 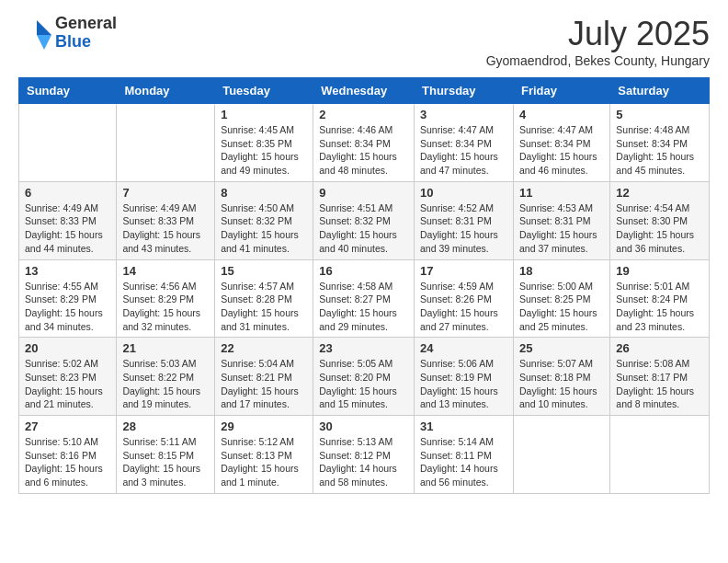 What do you see at coordinates (165, 462) in the screenshot?
I see `day-info: Sunrise: 5:11 AMSunset: 8:15 PMDaylight:…` at bounding box center [165, 462].